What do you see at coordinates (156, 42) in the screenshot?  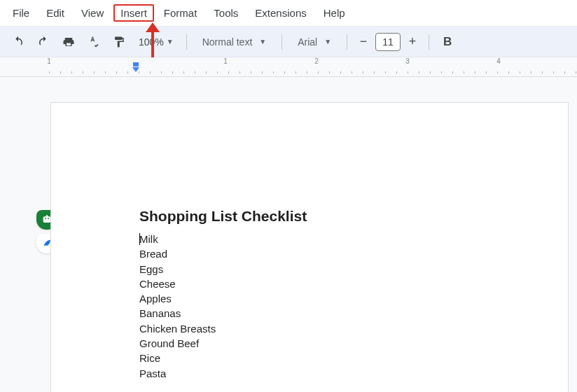 I see `zoom-select: 100% ▼` at bounding box center [156, 42].